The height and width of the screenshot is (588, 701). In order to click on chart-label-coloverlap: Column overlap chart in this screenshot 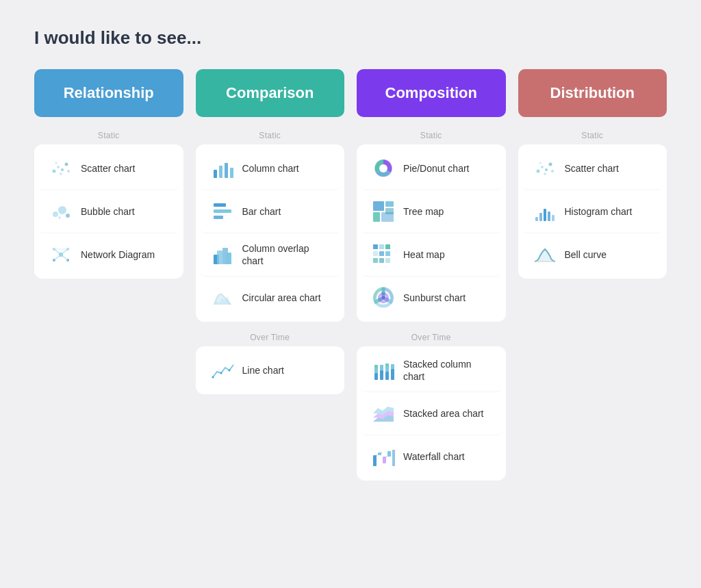, I will do `click(287, 255)`.